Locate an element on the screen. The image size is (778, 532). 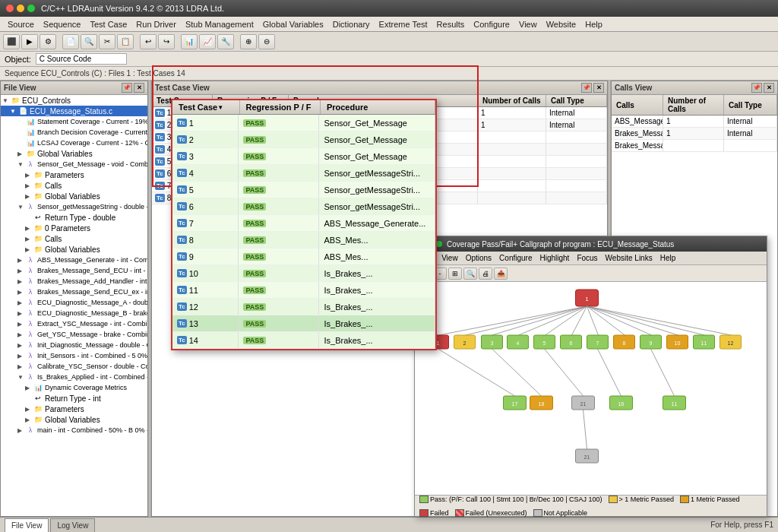
overlay-row: Tc 4 PASS Sensor_getMessageStri... is located at coordinates (304, 173).